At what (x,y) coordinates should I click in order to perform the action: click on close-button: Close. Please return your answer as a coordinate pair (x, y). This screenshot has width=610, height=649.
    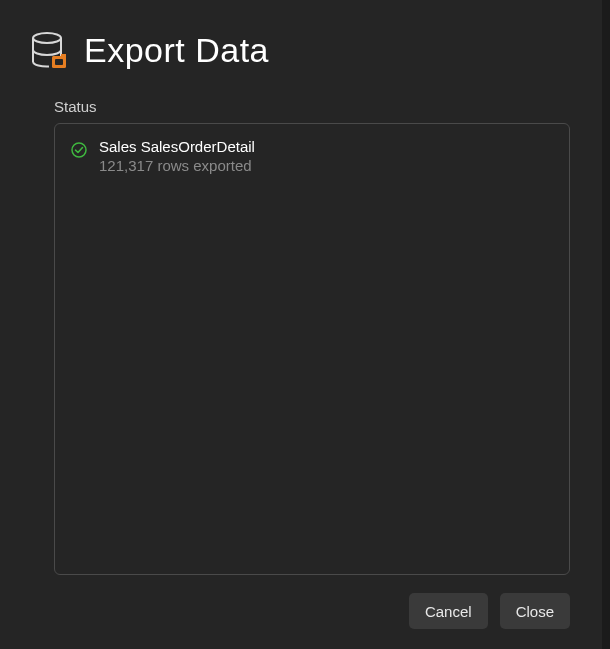
    Looking at the image, I should click on (535, 611).